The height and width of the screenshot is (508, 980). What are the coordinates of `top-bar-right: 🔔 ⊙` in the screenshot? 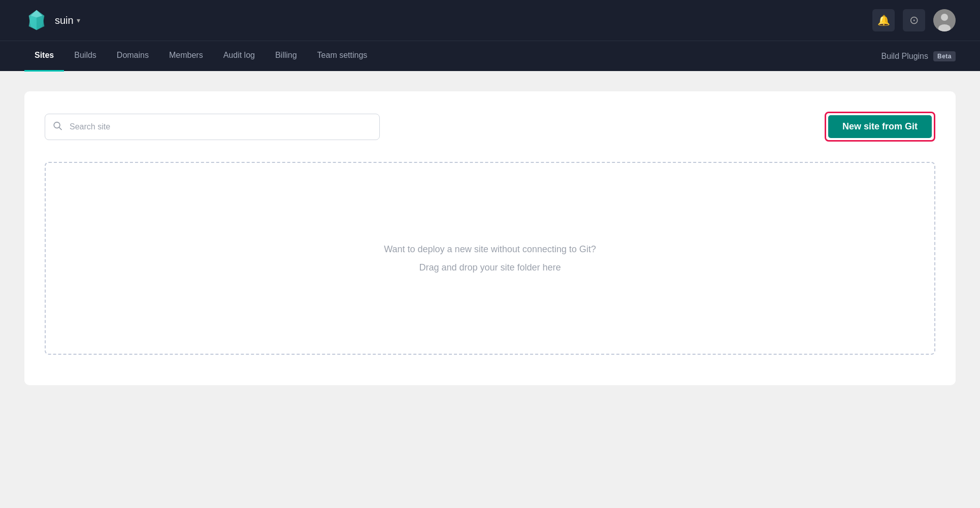 It's located at (914, 20).